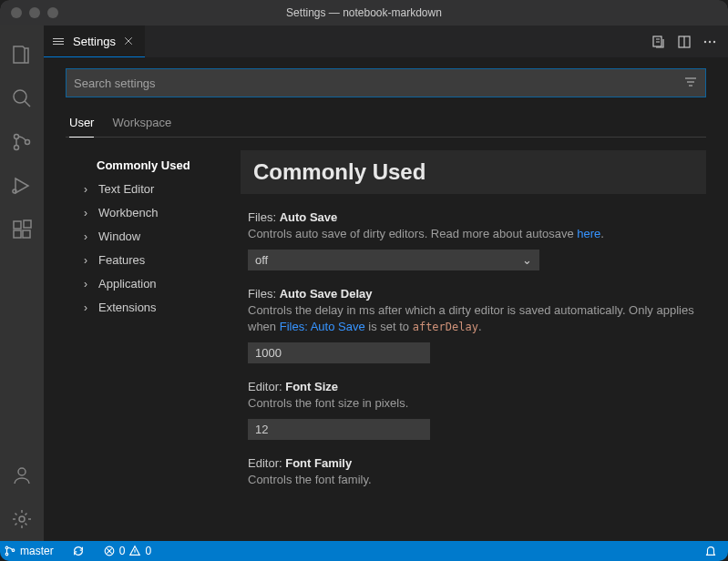 Image resolution: width=728 pixels, height=561 pixels. Describe the element at coordinates (128, 551) in the screenshot. I see `problems-status: 0 0` at that location.